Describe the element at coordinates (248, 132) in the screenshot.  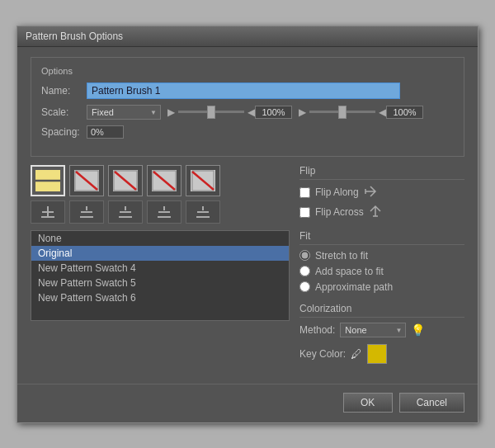
I see `spacing-row: Spacing:` at that location.